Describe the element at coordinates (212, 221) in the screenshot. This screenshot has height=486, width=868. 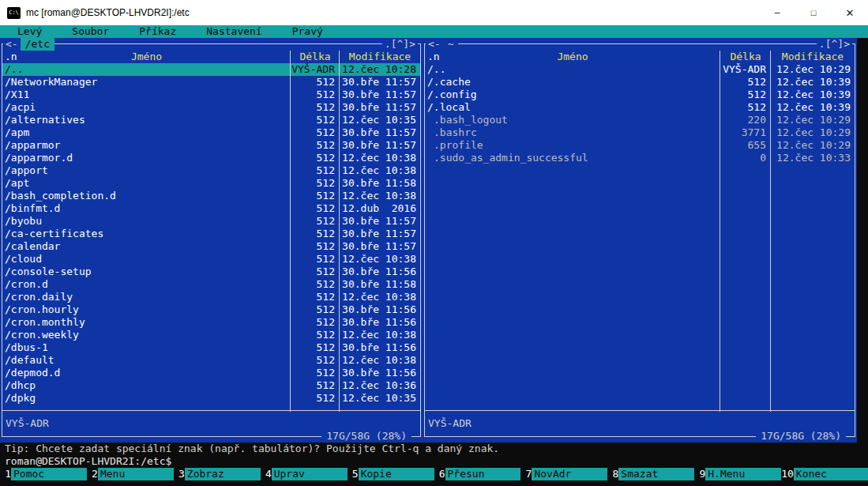
I see `file-row: /byobu51230.bře 11:57` at that location.